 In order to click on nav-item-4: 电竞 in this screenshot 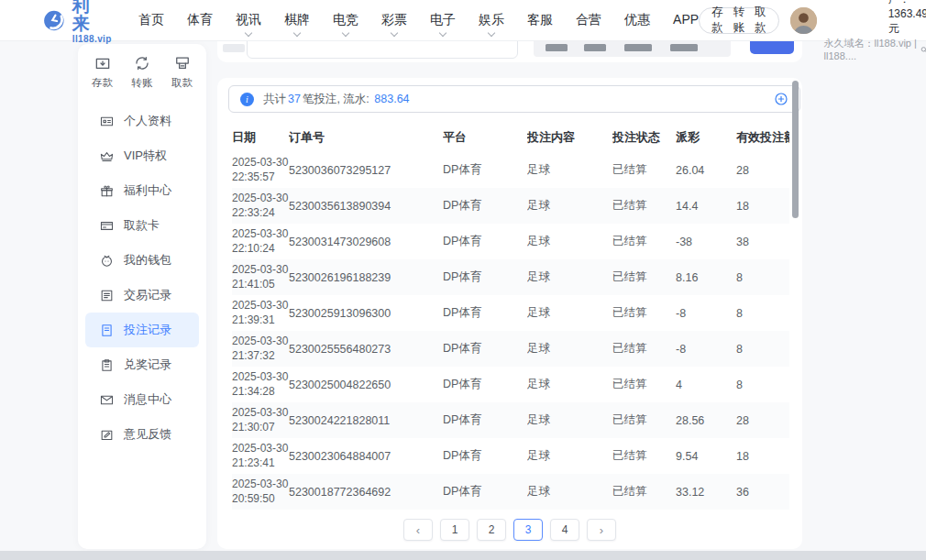, I will do `click(346, 20)`.